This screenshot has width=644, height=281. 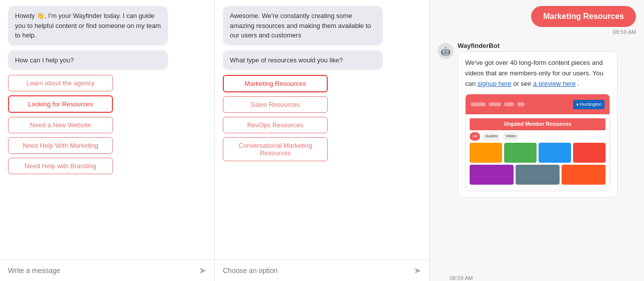 What do you see at coordinates (286, 60) in the screenshot?
I see `mid-bot-resources-text: What type of resources would you like?` at bounding box center [286, 60].